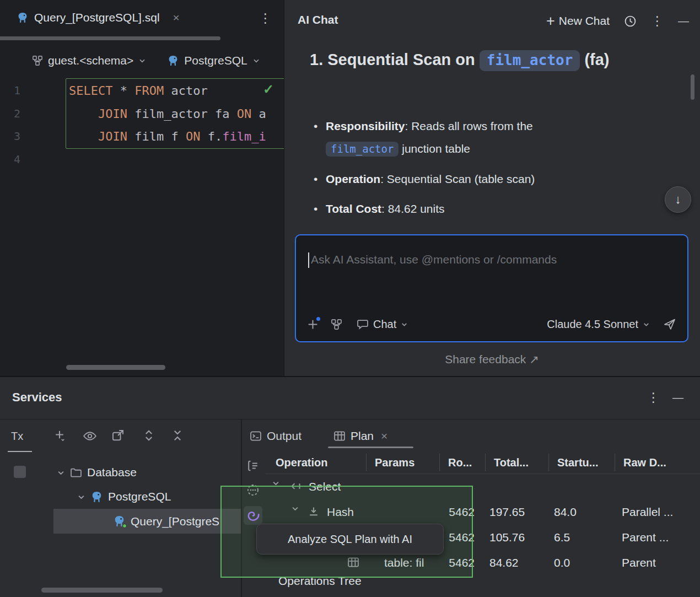 Image resolution: width=700 pixels, height=597 pixels. I want to click on new-chat-label: New Chat, so click(584, 21).